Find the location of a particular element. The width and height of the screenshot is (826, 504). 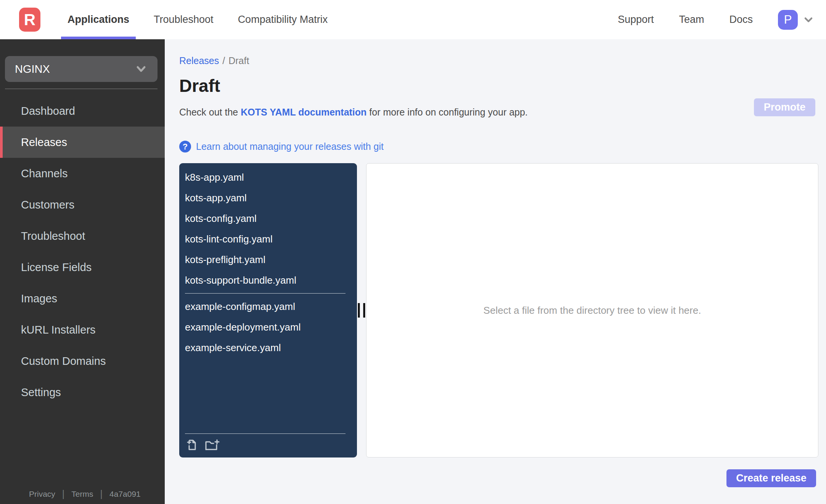

nav-right: Support Team Docs P is located at coordinates (716, 20).